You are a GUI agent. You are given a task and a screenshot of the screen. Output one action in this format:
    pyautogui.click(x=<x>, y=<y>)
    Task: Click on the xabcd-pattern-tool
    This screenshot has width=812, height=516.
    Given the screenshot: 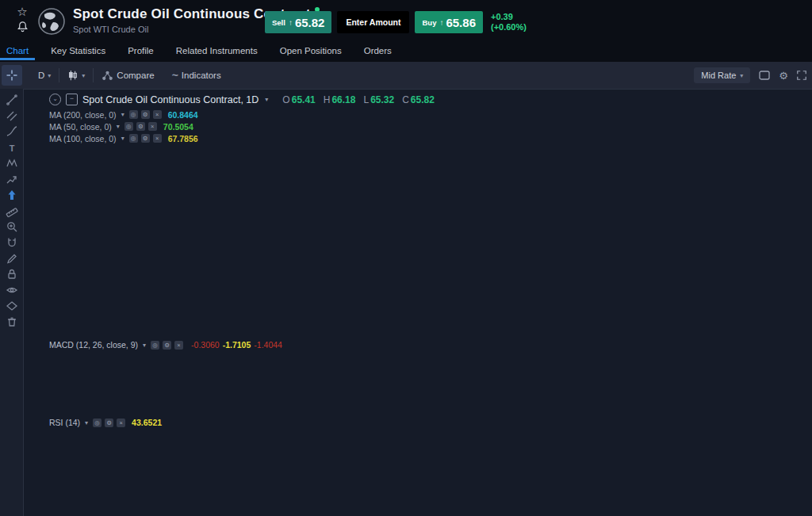 What is the action you would take?
    pyautogui.click(x=12, y=163)
    